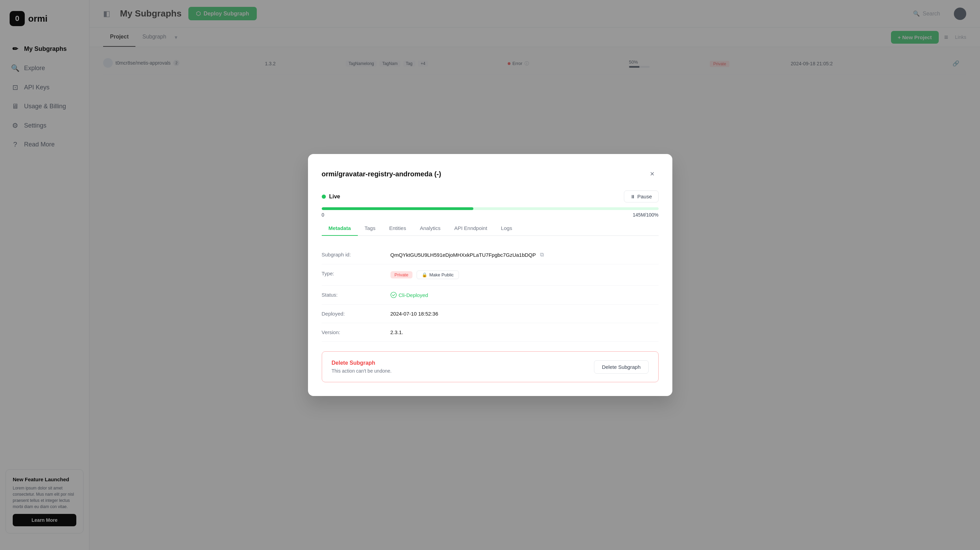 This screenshot has width=980, height=550. What do you see at coordinates (506, 228) in the screenshot?
I see `tab-logs: Logs` at bounding box center [506, 228].